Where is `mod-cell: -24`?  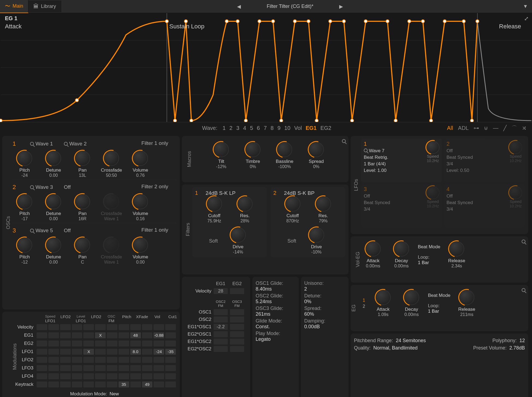
mod-cell: -24 is located at coordinates (159, 352).